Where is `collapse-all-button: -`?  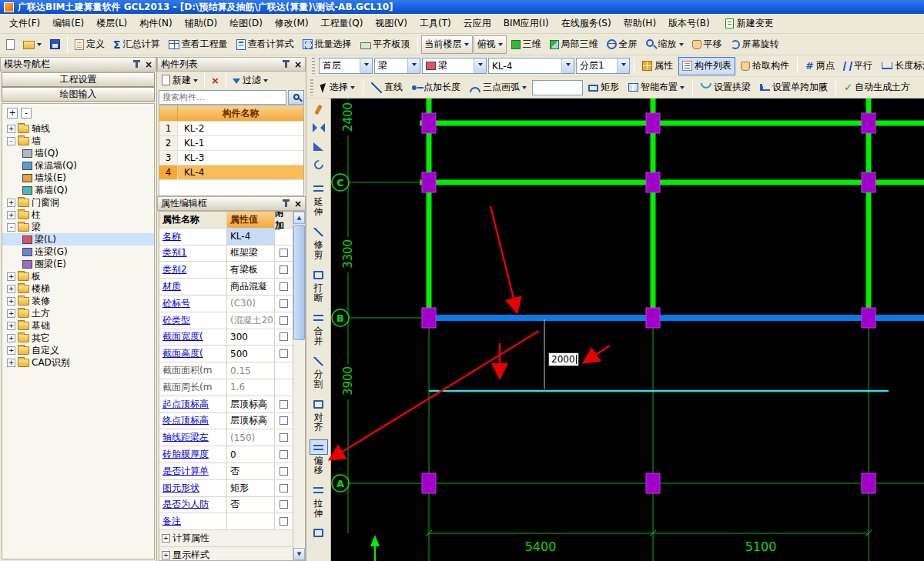
collapse-all-button: - is located at coordinates (26, 113).